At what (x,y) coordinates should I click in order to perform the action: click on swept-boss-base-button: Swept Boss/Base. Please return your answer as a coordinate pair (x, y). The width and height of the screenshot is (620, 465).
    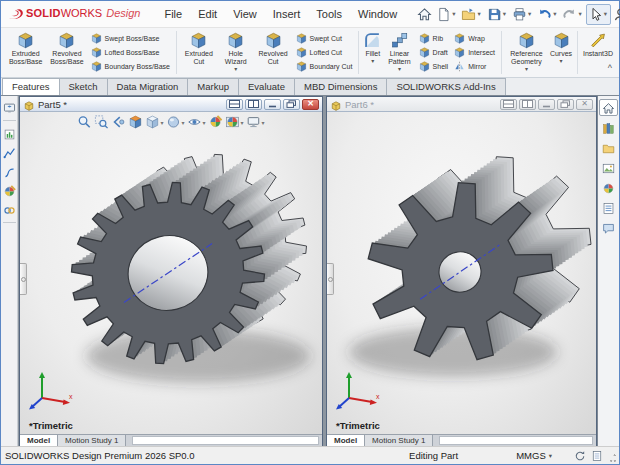
    Looking at the image, I should click on (130, 38).